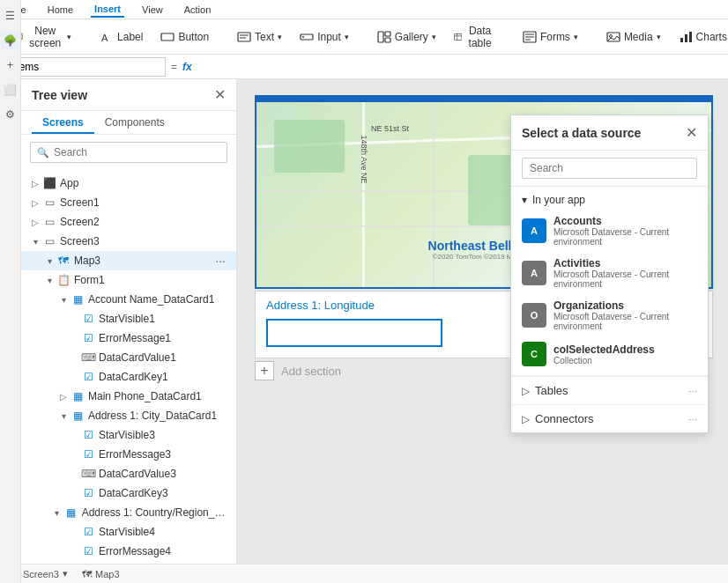 Image resolution: width=728 pixels, height=583 pixels. What do you see at coordinates (534, 354) in the screenshot?
I see `ds-item-col-icon: C` at bounding box center [534, 354].